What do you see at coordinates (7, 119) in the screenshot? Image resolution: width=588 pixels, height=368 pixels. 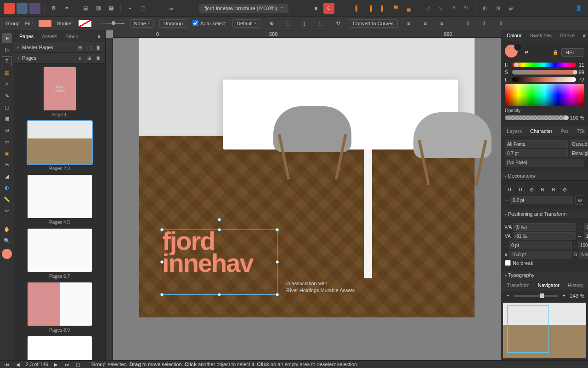 I see `frame-rect-tool-icon: ⊠` at bounding box center [7, 119].